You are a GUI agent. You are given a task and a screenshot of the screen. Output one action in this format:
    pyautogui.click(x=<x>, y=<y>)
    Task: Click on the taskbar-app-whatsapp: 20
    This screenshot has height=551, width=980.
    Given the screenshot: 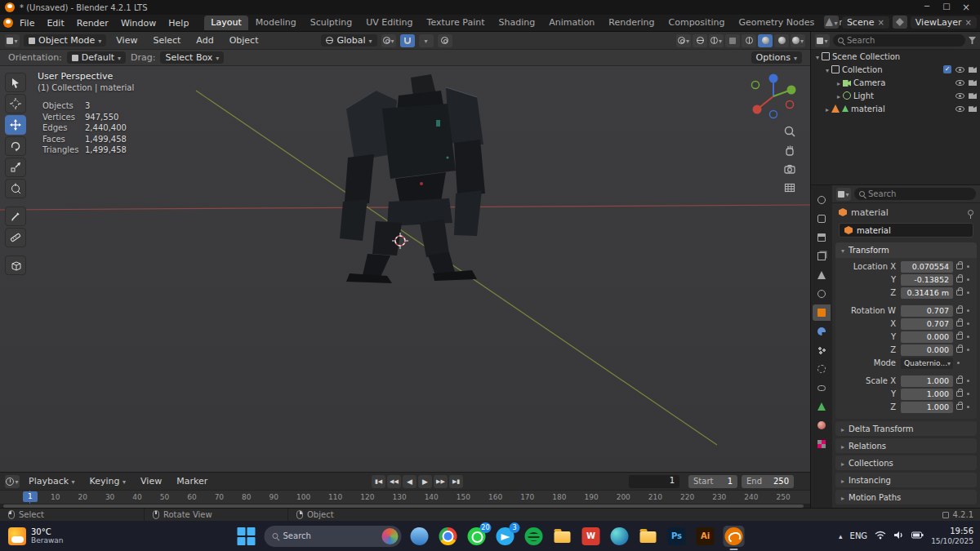 What is the action you would take?
    pyautogui.click(x=477, y=536)
    